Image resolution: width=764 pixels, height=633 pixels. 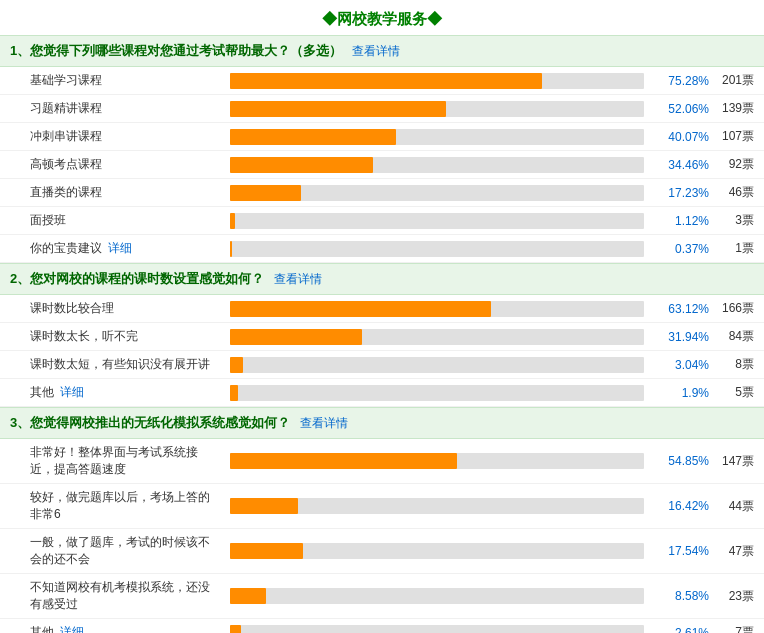 What do you see at coordinates (382, 137) in the screenshot?
I see `row-q1-2: 冲刺串讲课程40.07%107票` at bounding box center [382, 137].